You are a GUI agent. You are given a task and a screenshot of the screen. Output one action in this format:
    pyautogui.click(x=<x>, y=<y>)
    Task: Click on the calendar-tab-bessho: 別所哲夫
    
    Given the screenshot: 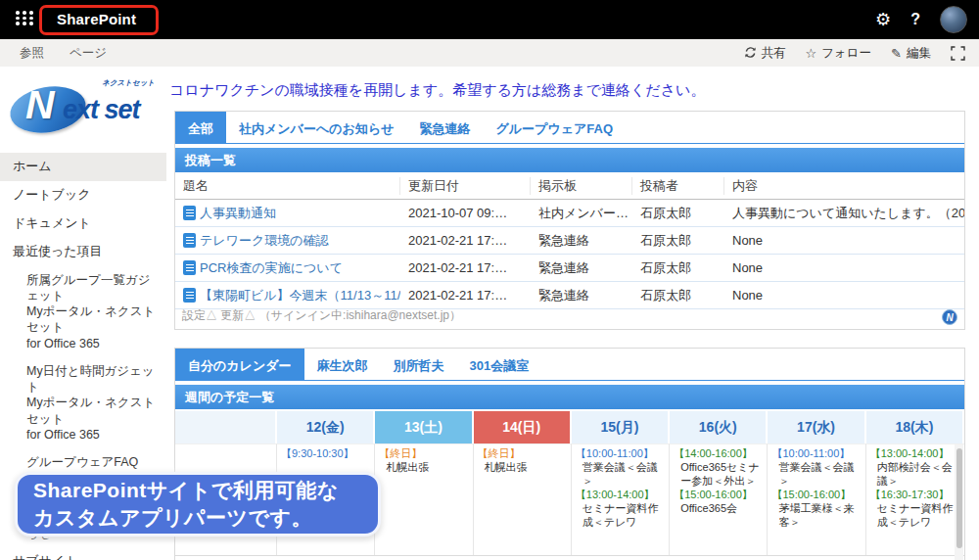 What is the action you would take?
    pyautogui.click(x=419, y=364)
    